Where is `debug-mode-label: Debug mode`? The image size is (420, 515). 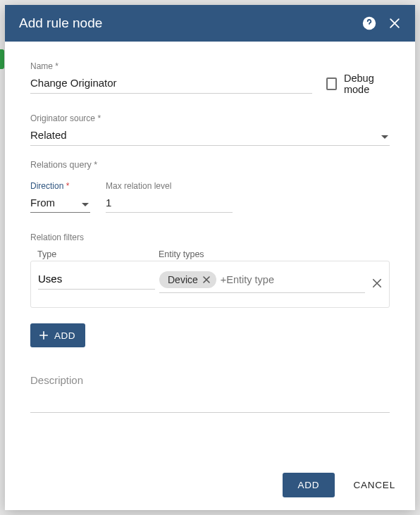 debug-mode-label: Debug mode is located at coordinates (366, 84).